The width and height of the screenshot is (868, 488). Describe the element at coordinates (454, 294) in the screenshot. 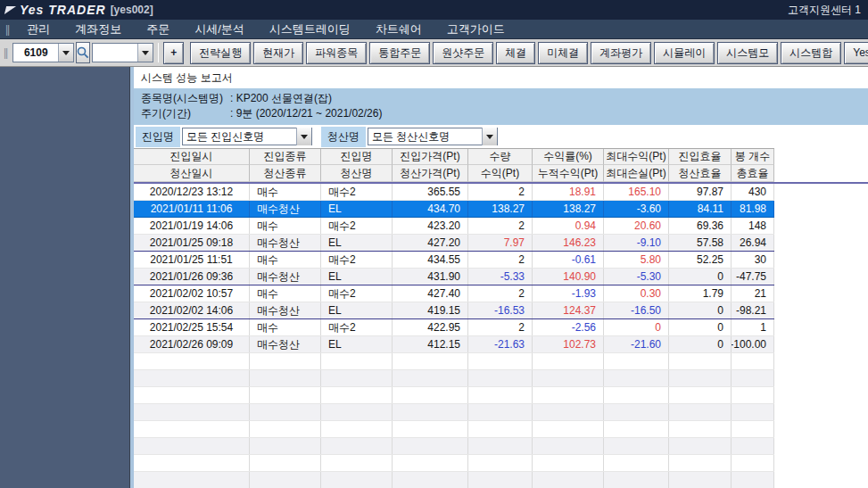

I see `table-row: 2021/02/02 10:57매수매수2427.402-1.930.301.7…` at that location.